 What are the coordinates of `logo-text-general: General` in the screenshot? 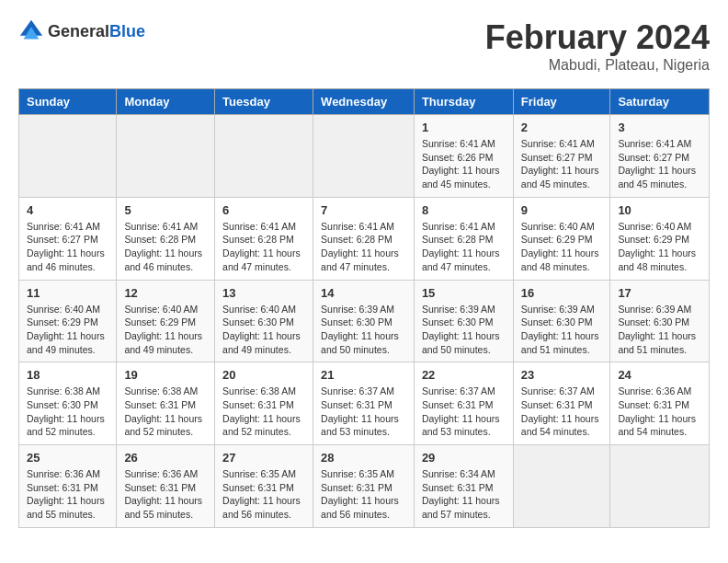 It's located at (79, 31).